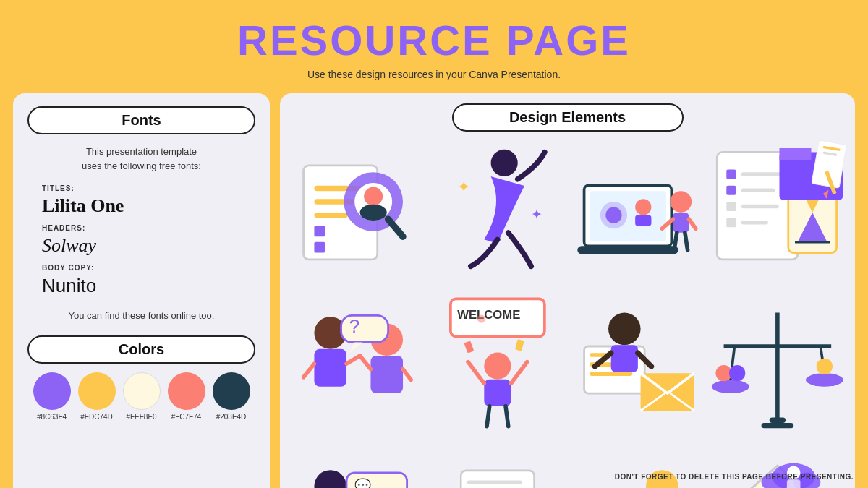 The height and width of the screenshot is (488, 868). I want to click on fonts-header: Fonts, so click(142, 120).